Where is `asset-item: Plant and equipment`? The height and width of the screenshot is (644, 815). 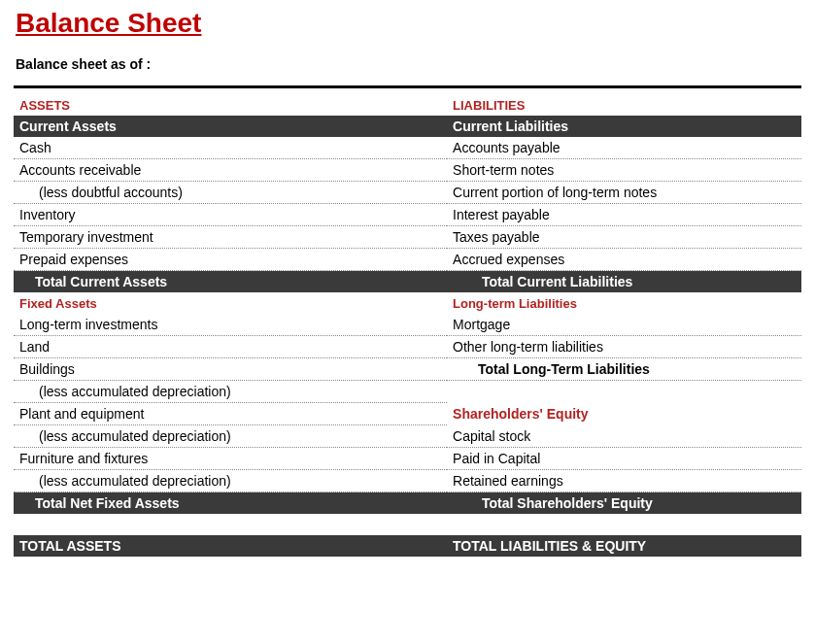
asset-item: Plant and equipment is located at coordinates (230, 414).